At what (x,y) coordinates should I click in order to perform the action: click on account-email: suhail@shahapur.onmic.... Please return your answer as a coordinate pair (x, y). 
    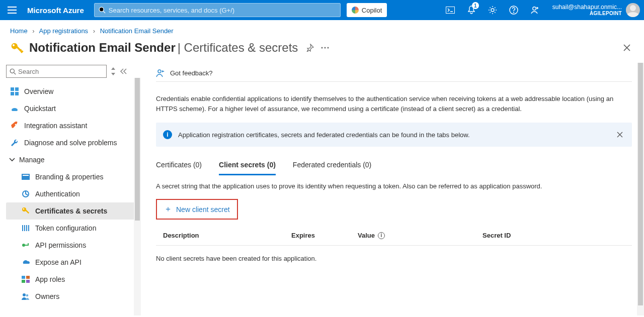
    Looking at the image, I should click on (587, 7).